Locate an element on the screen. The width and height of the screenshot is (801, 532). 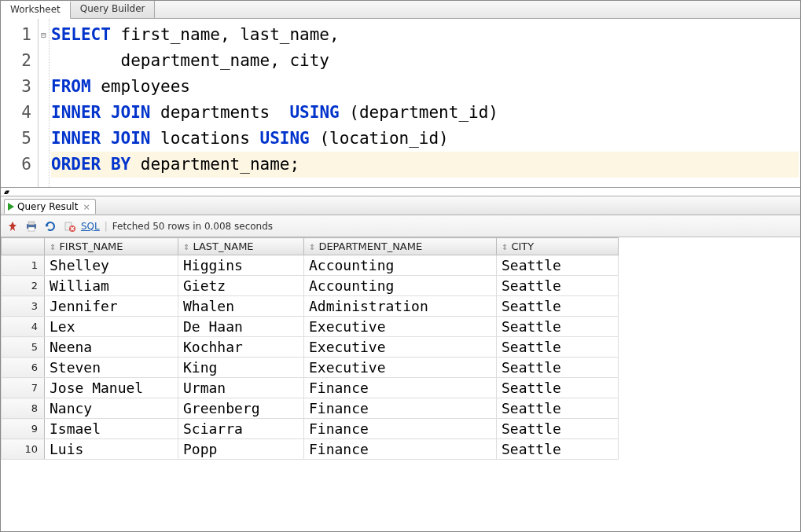
cell: Higgins is located at coordinates (241, 266).